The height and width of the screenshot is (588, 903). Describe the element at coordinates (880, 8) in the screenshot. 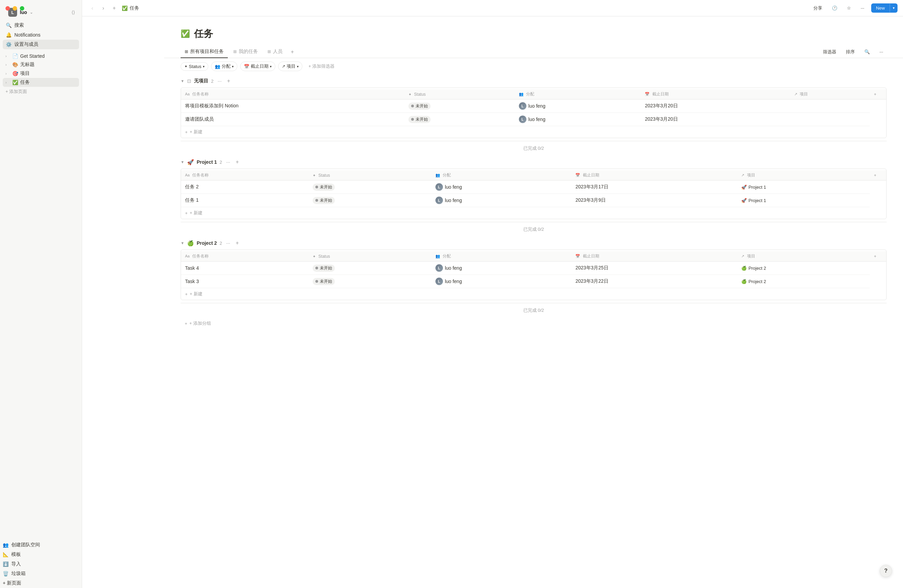

I see `new-label: New` at that location.